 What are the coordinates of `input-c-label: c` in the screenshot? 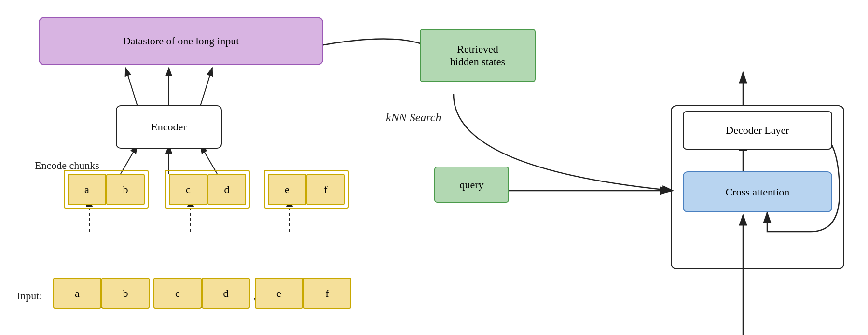 It's located at (178, 293).